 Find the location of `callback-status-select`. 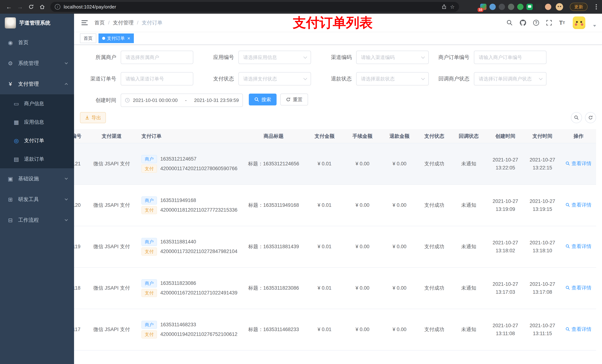

callback-status-select is located at coordinates (510, 79).